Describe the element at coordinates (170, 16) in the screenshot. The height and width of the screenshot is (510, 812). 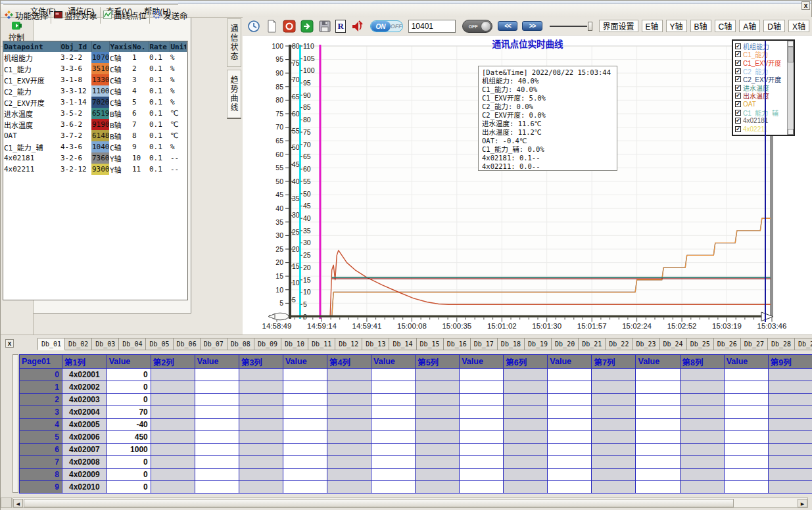
I see `panel-tab-3: 发送命` at that location.